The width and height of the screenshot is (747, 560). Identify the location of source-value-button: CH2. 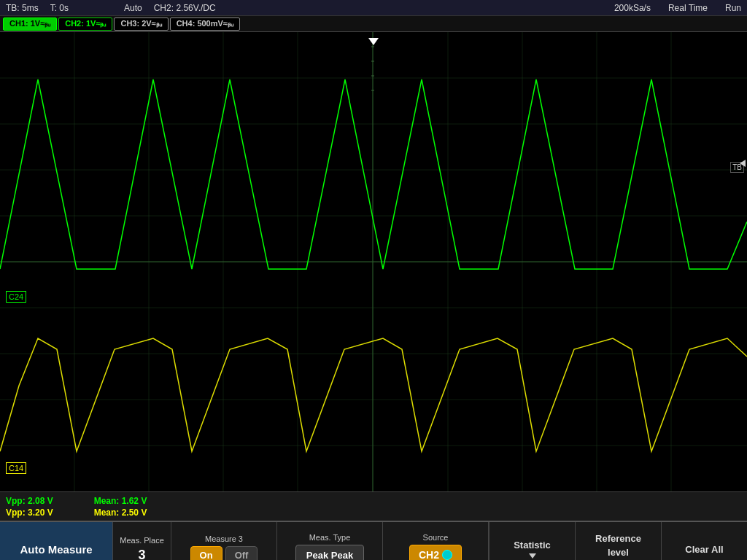
(436, 553).